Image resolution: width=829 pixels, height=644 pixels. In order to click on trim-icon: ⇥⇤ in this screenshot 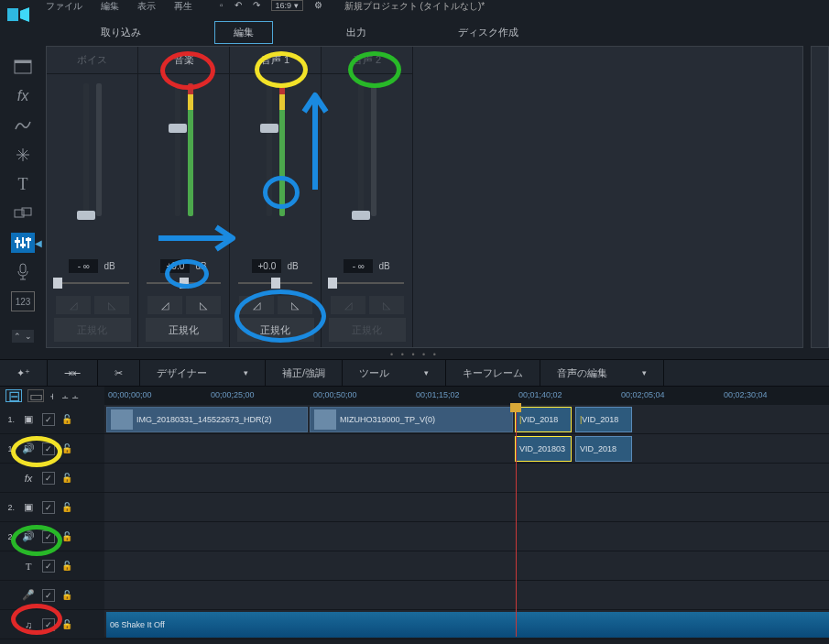, I will do `click(72, 374)`.